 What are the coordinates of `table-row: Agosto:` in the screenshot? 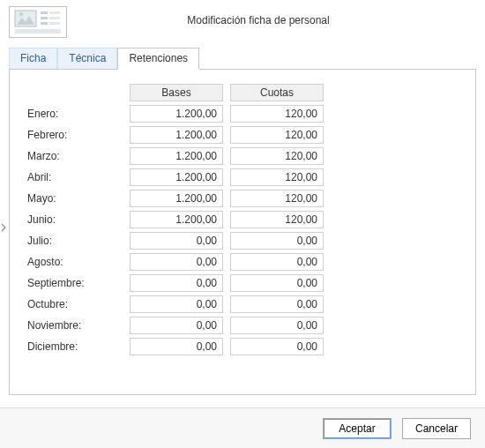 It's located at (242, 262).